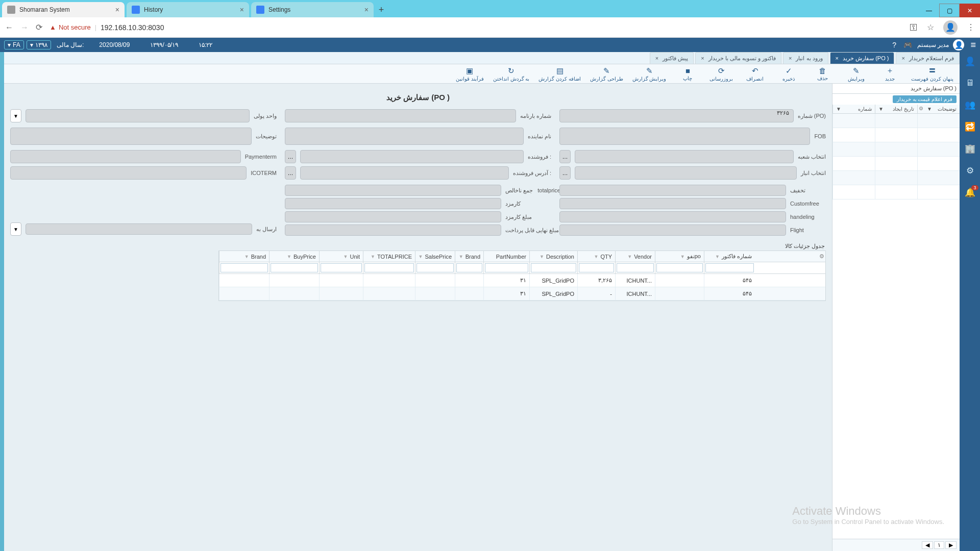  I want to click on workflow-button: ↻به گردش انداختن, so click(511, 74).